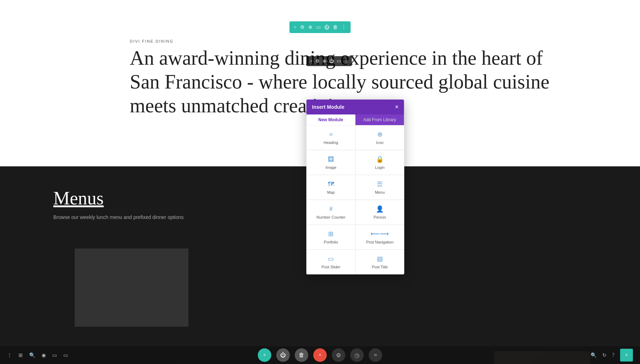 The width and height of the screenshot is (640, 364). Describe the element at coordinates (320, 355) in the screenshot. I see `bottom-bar-center: + ⏻ 🗑 × ⚙ ◷ ≡` at that location.